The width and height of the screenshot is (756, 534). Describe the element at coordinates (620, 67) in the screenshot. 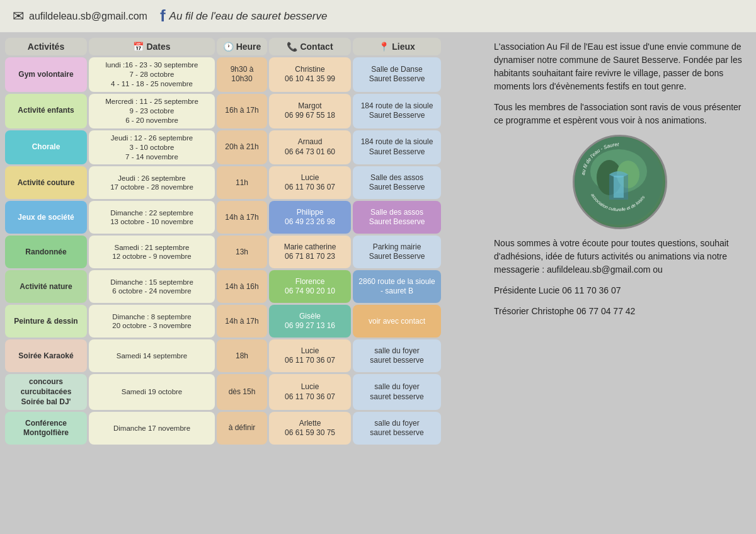

I see `description-paragraph1: L'association Au Fil de l'Eau est issue …` at that location.